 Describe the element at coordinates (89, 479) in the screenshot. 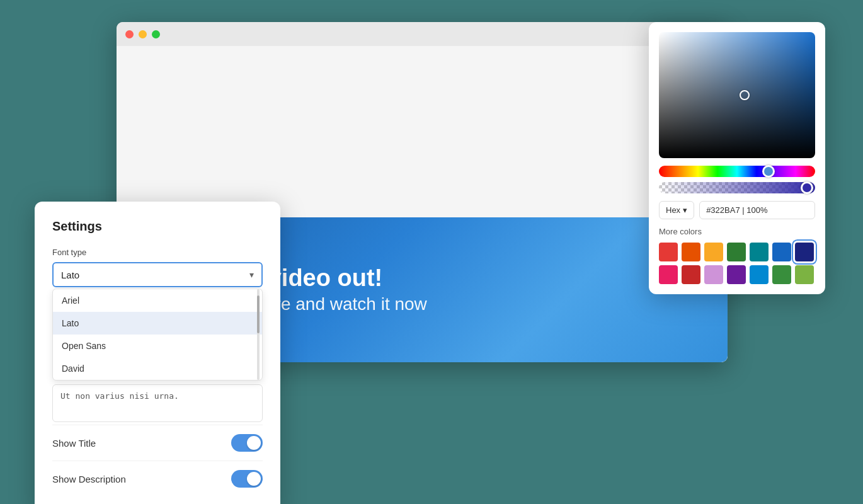

I see `show-description-label: Show Description` at that location.